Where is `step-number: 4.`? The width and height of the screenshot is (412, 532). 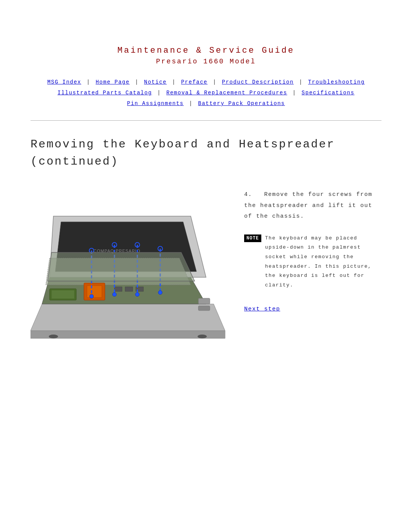 step-number: 4. is located at coordinates (248, 195).